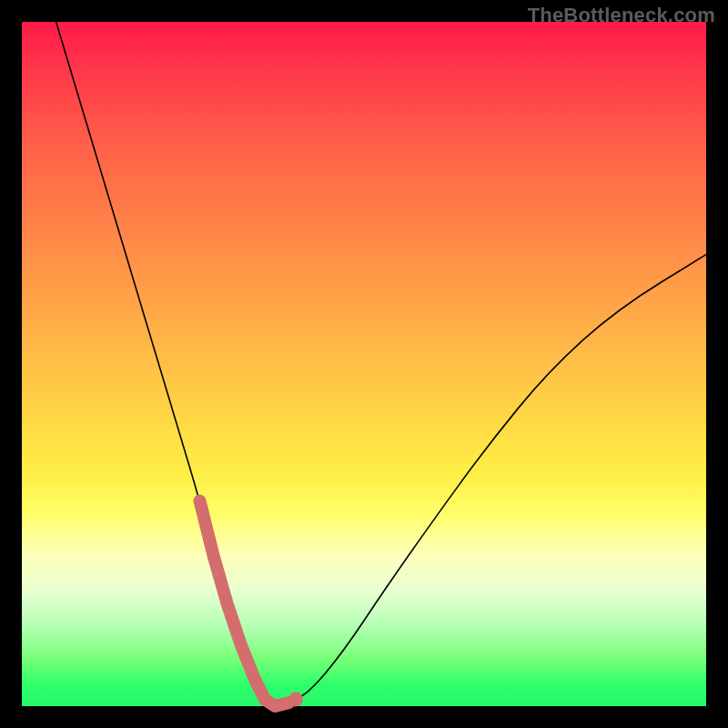 This screenshot has width=728, height=728. What do you see at coordinates (296, 699) in the screenshot?
I see `trough-end-dot` at bounding box center [296, 699].